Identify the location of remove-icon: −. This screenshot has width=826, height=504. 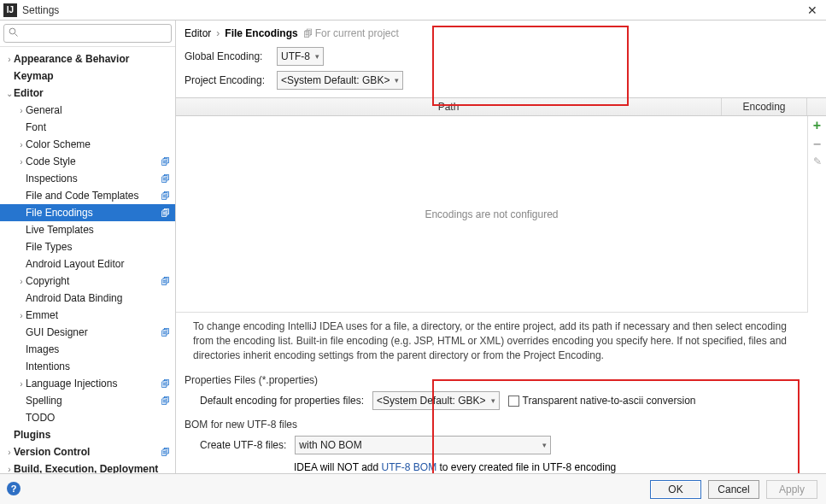
(817, 144).